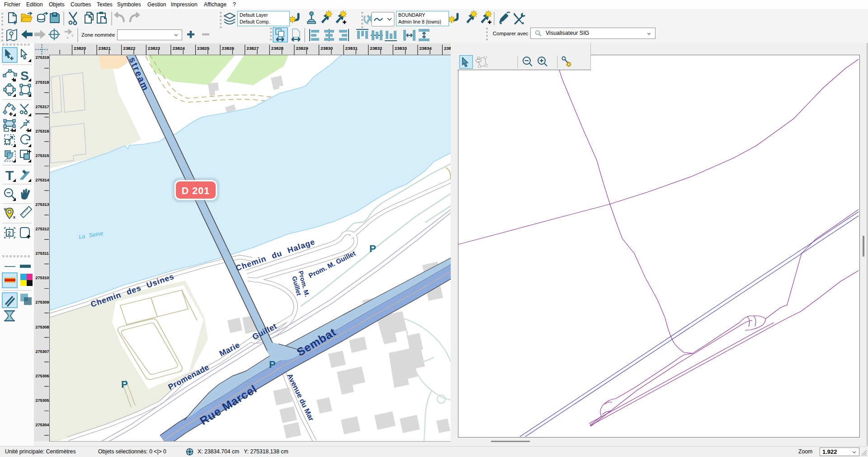 Image resolution: width=868 pixels, height=457 pixels. I want to click on svg-text: 23824, so click(179, 48).